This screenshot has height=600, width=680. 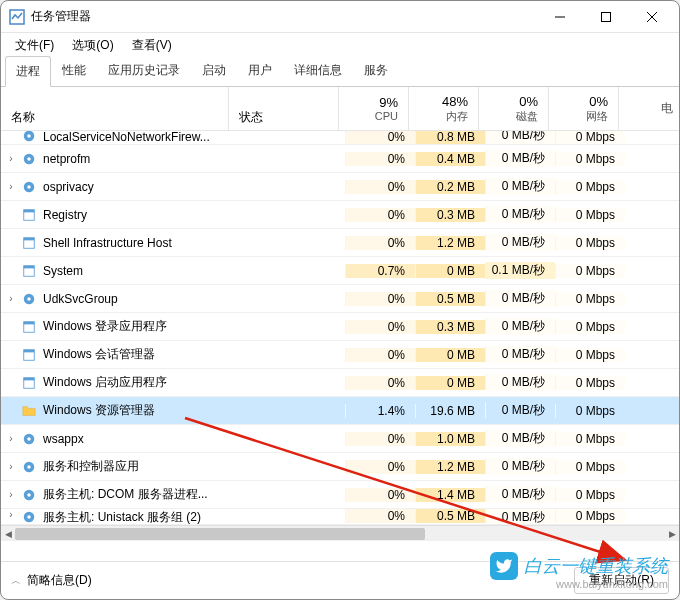 I want to click on process-name: 服务主机: DCOM 服务器进程..., so click(x=139, y=494).